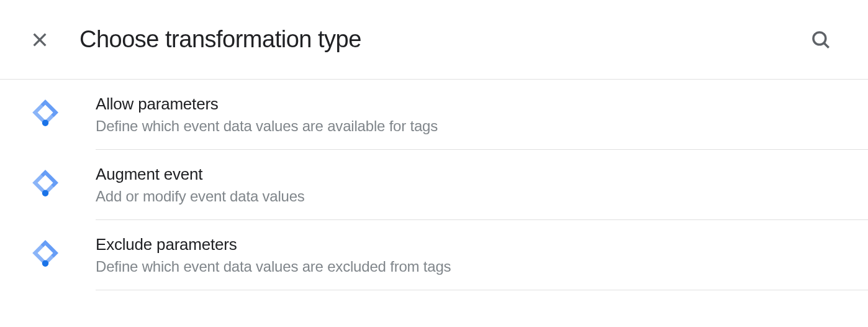  What do you see at coordinates (40, 40) in the screenshot?
I see `close-button` at bounding box center [40, 40].